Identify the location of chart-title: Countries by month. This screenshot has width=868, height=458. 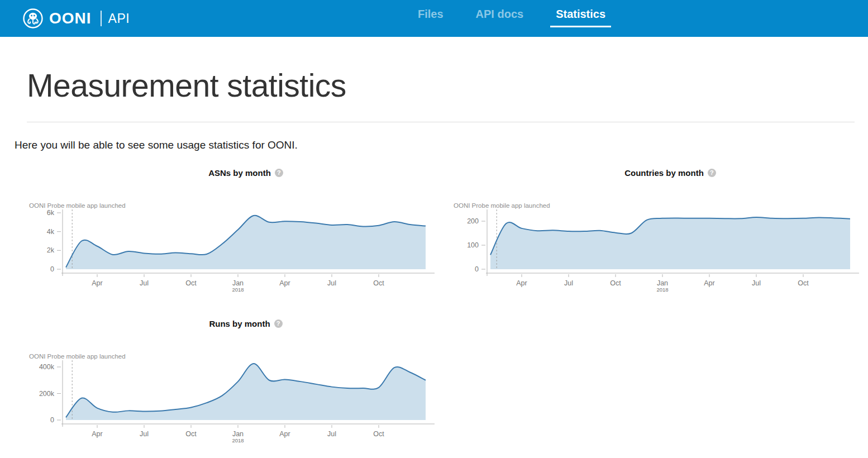
(664, 173).